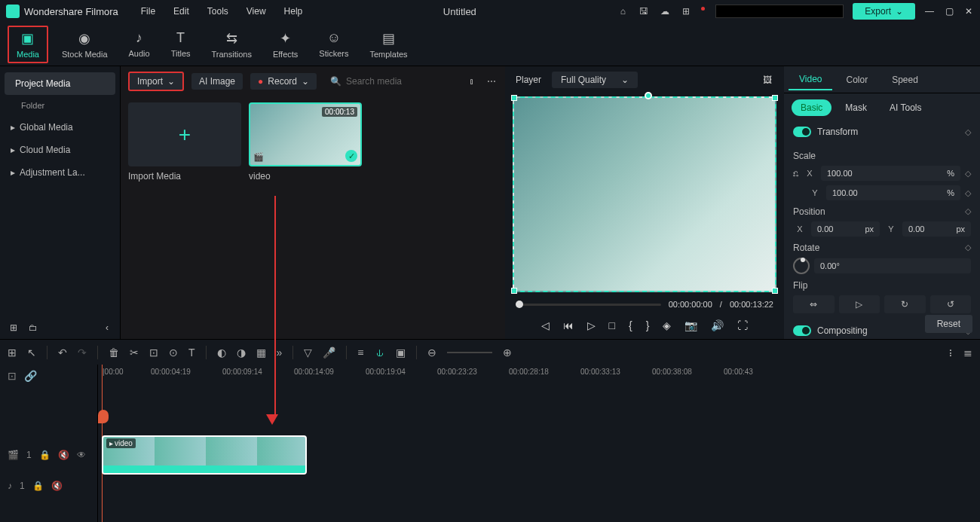  What do you see at coordinates (950, 353) in the screenshot?
I see `settings-icon: ⫶` at bounding box center [950, 353].